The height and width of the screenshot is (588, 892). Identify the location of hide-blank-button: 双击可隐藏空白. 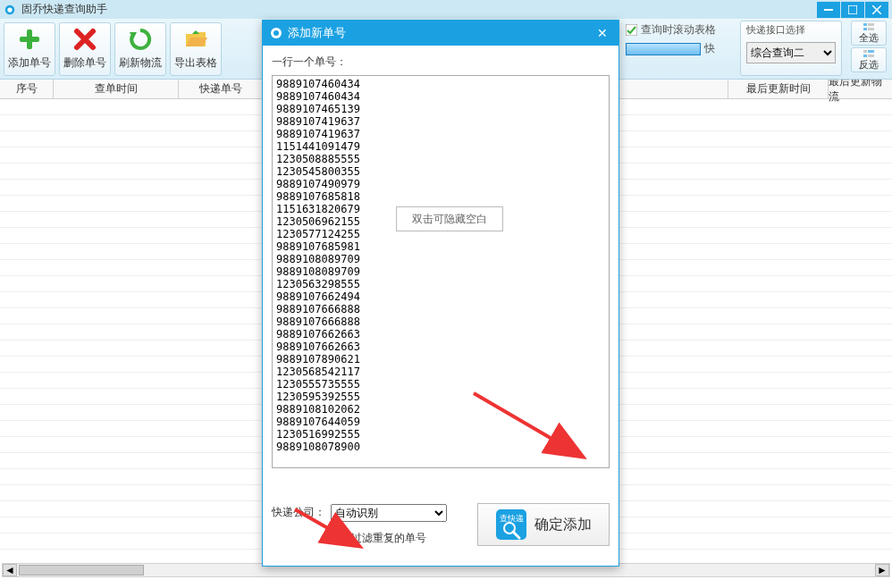
(450, 219).